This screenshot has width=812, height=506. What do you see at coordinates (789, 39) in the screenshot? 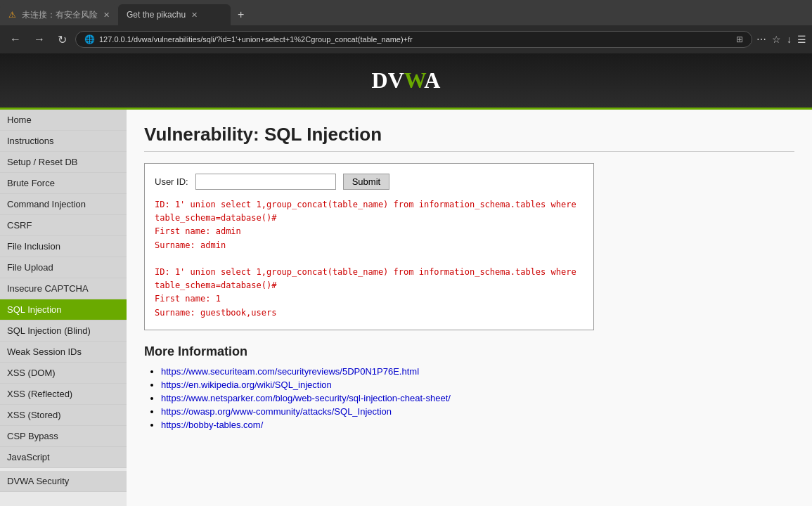
I see `download-icon: ↓` at bounding box center [789, 39].